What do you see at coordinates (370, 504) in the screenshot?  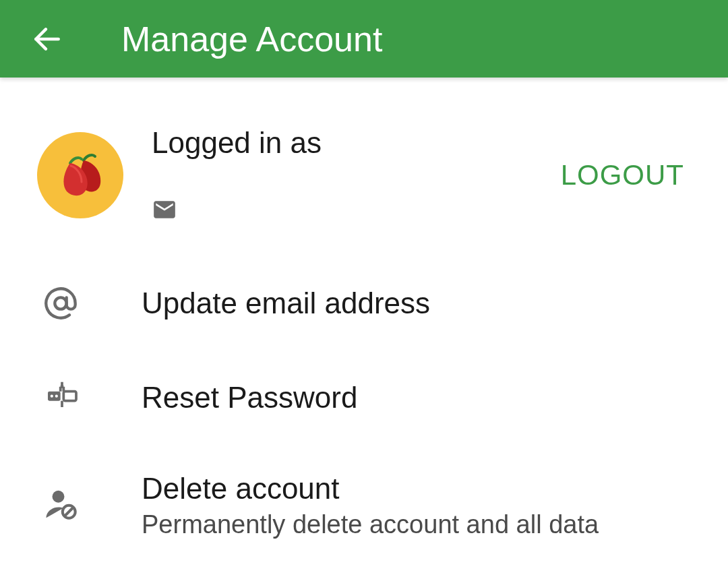 I see `list-text: Delete account Permanently delete accoun…` at bounding box center [370, 504].